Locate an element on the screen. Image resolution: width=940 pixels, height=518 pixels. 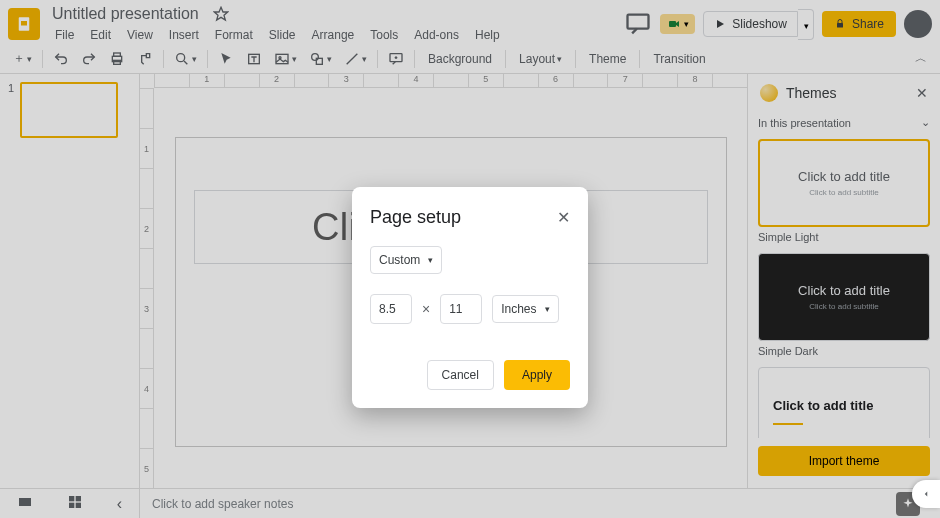
page-height-input is located at coordinates (461, 309).